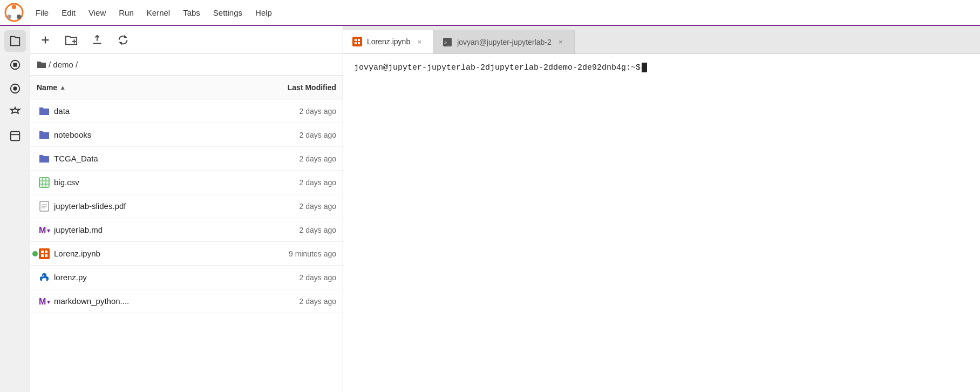  Describe the element at coordinates (187, 230) in the screenshot. I see `file-row: Mjupyterlab.md2 days ago` at that location.